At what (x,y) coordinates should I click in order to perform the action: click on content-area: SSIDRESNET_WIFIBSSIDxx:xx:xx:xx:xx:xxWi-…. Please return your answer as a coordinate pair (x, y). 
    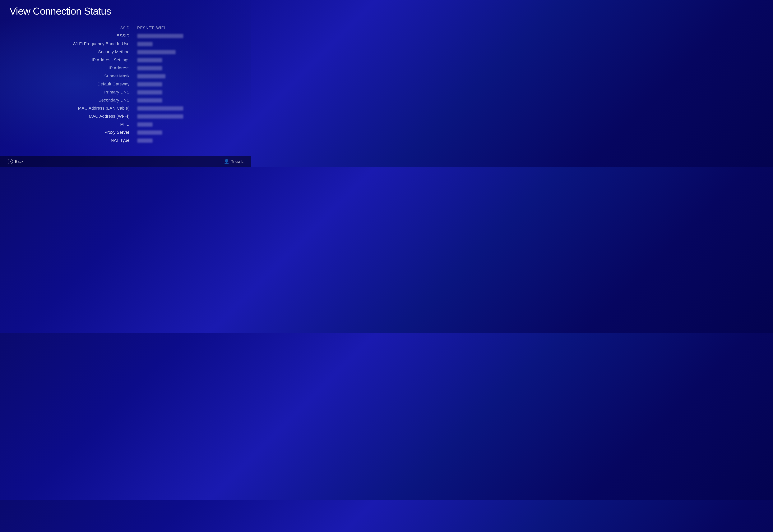
    Looking at the image, I should click on (125, 88).